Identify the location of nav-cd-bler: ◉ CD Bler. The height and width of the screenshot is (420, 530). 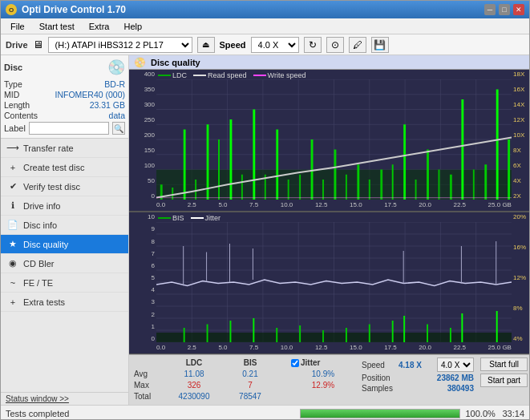
(64, 264).